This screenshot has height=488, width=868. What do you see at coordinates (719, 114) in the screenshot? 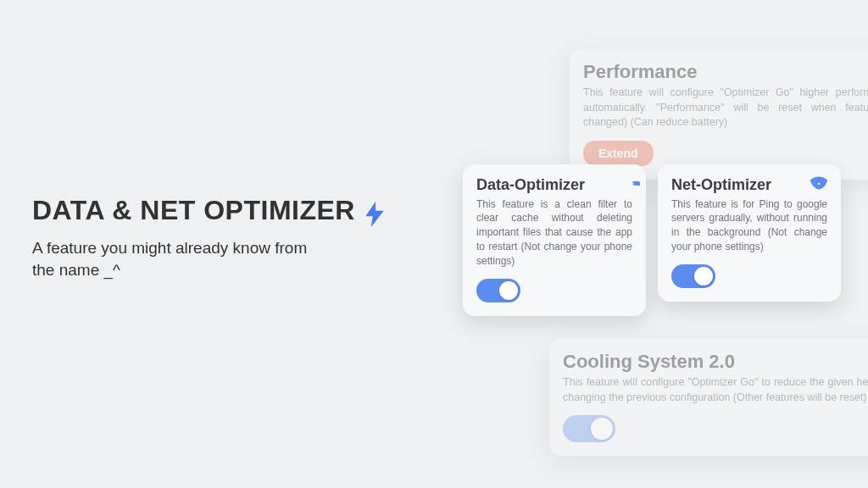
I see `performance-card: Performance This feature will configure …` at bounding box center [719, 114].